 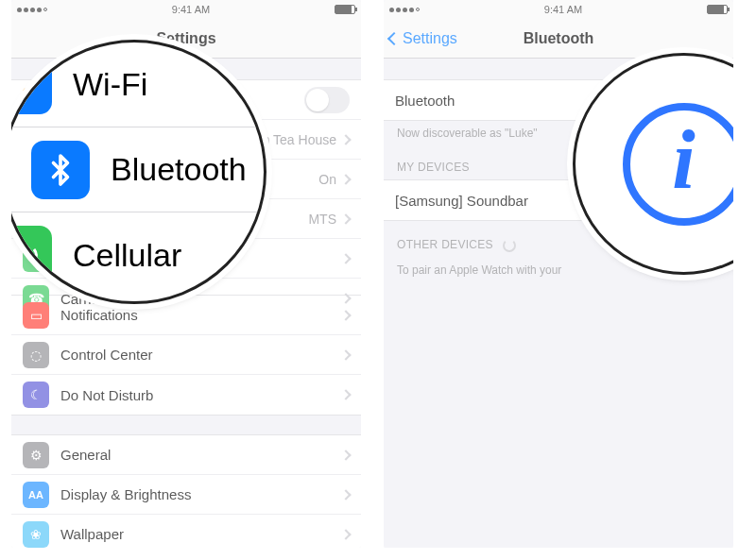 I want to click on row-label: Display & Brightness, so click(x=201, y=495).